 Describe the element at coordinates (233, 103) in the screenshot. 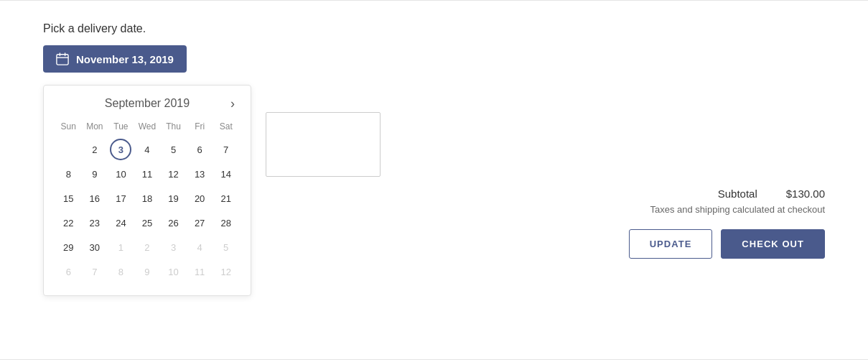

I see `next-month-button: ›` at that location.